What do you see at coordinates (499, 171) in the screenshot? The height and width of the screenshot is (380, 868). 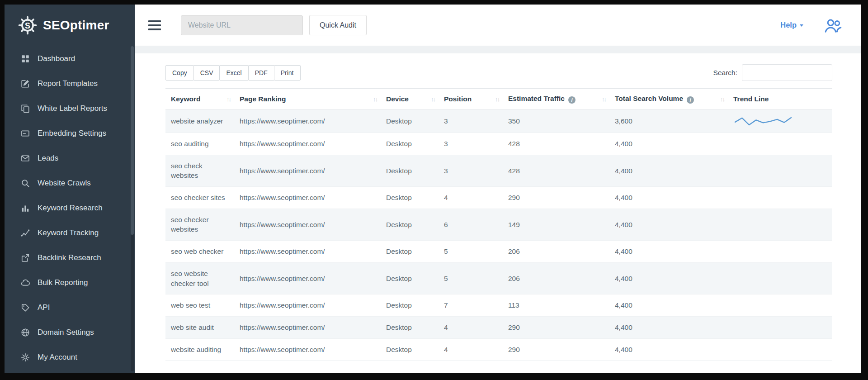 I see `table-row: seo check websiteshttps://www.seoptimer.…` at bounding box center [499, 171].